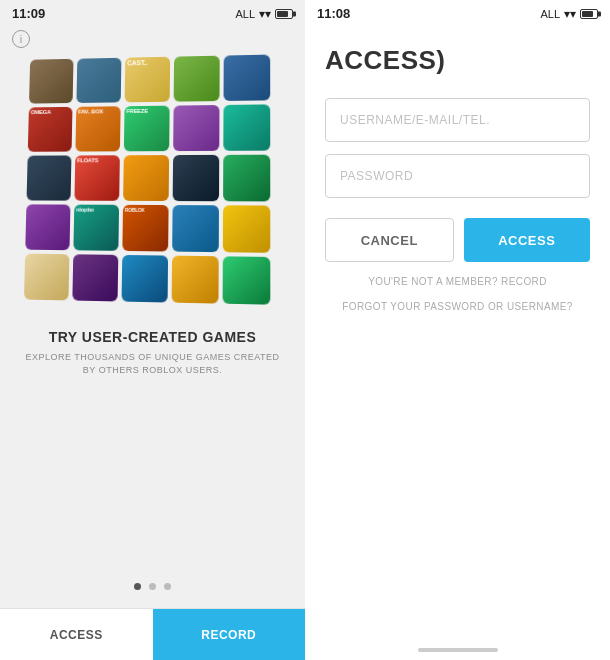 The height and width of the screenshot is (660, 610). Describe the element at coordinates (96, 228) in the screenshot. I see `game-tile: nlopbo` at that location.